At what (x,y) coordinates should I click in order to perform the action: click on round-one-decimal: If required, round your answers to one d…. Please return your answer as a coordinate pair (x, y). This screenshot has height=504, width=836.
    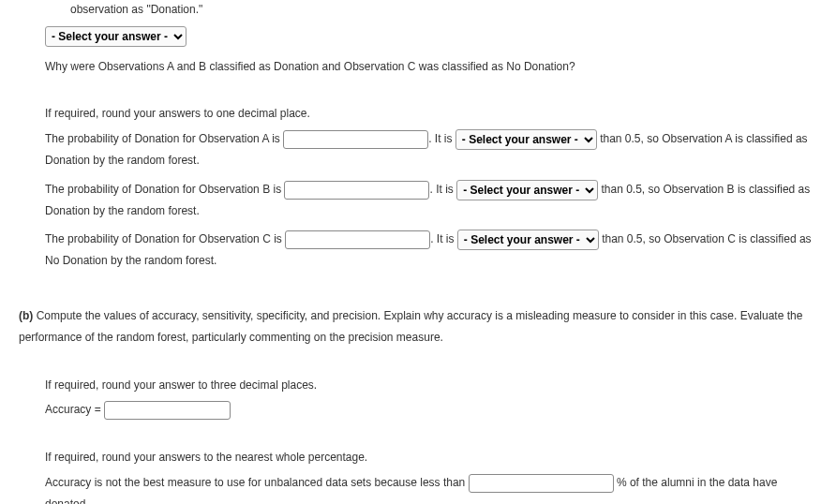
    Looking at the image, I should click on (418, 114).